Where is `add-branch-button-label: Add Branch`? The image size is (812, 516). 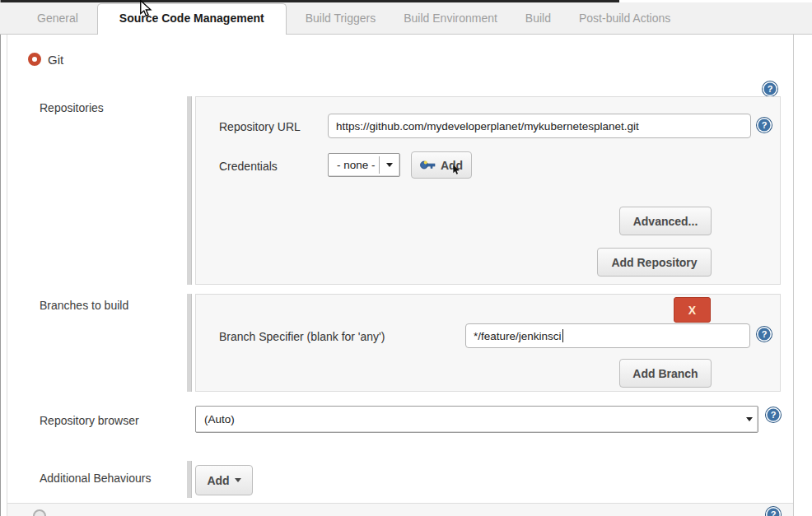
add-branch-button-label: Add Branch is located at coordinates (665, 374).